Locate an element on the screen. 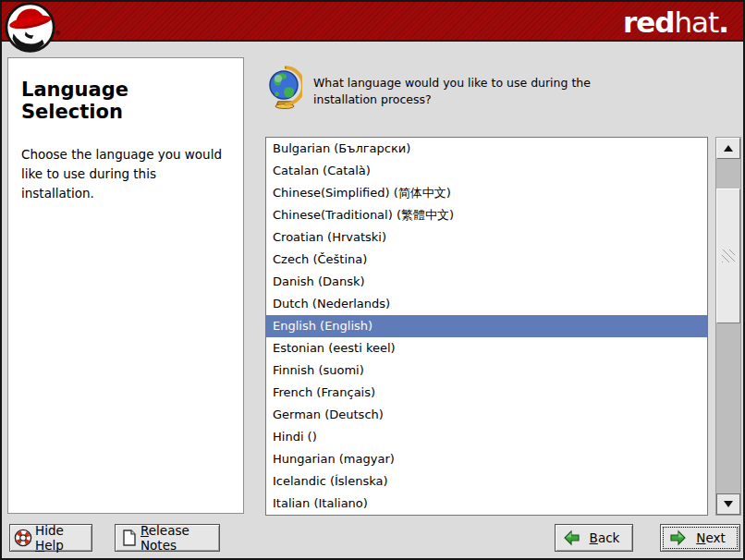 Image resolution: width=745 pixels, height=560 pixels. scrollbar-grip-icon is located at coordinates (728, 256).